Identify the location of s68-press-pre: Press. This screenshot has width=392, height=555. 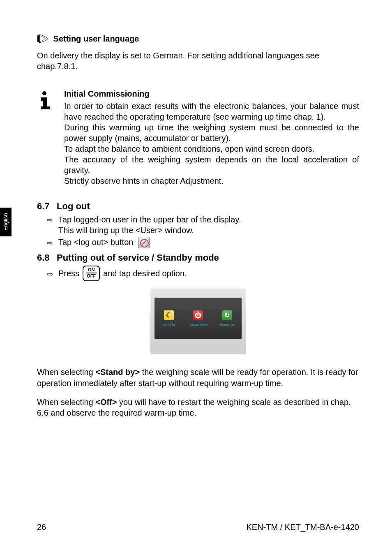
(69, 274).